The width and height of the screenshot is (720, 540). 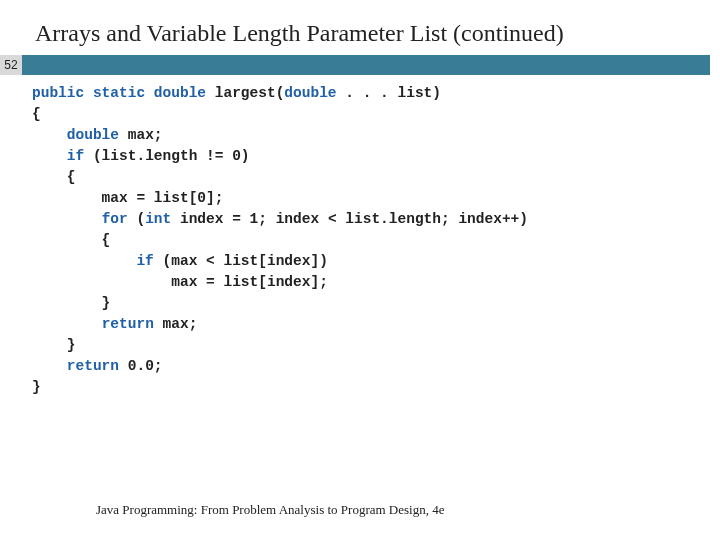 I want to click on slide-number: 52, so click(x=11, y=65).